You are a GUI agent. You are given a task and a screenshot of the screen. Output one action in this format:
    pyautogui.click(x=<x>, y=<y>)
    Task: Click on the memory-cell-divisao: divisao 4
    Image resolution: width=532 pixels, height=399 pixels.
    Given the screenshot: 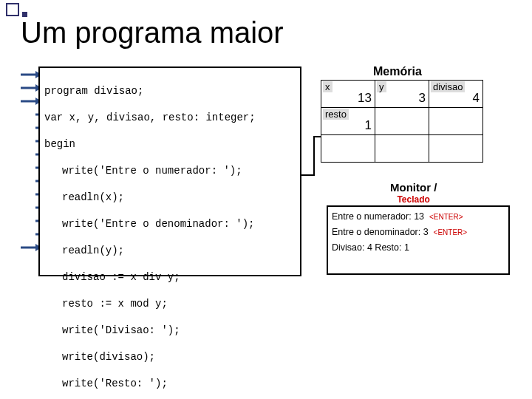 What is the action you would take?
    pyautogui.click(x=457, y=95)
    